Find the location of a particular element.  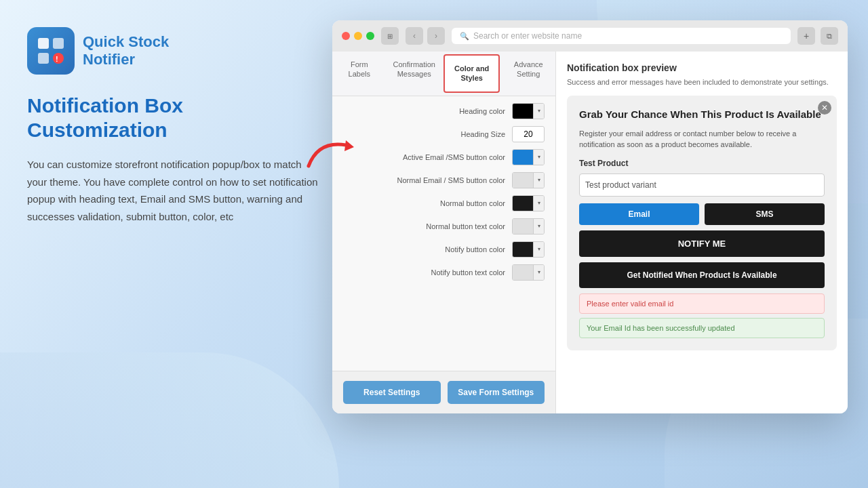

reset-settings-button: Reset Settings is located at coordinates (392, 392).